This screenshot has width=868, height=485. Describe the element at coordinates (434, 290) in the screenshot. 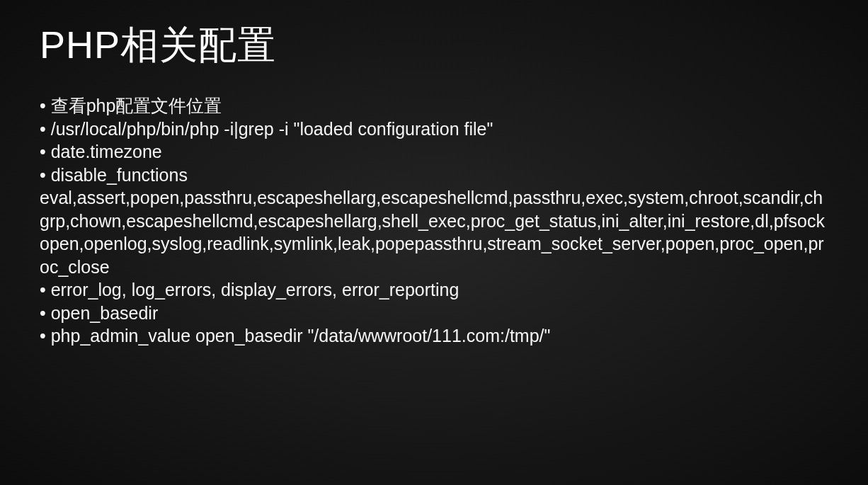

I see `bullet-item-5: • error_log, log_errors, display_errors,…` at that location.